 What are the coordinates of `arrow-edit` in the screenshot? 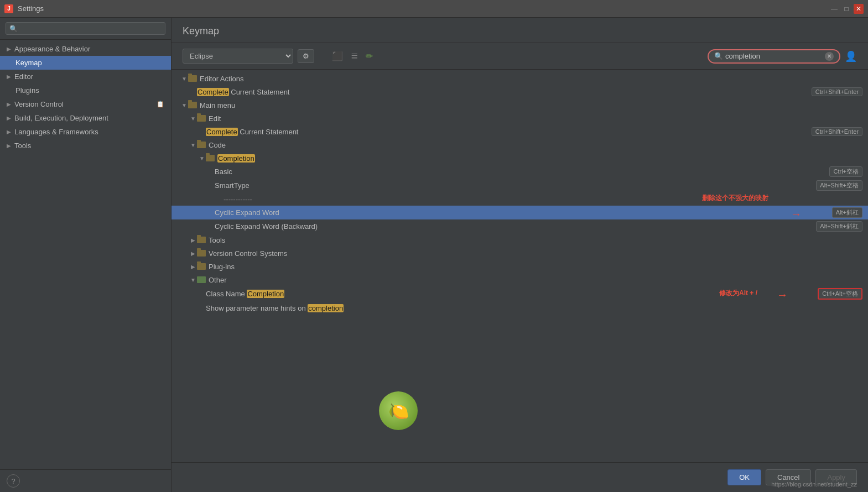 It's located at (193, 118).